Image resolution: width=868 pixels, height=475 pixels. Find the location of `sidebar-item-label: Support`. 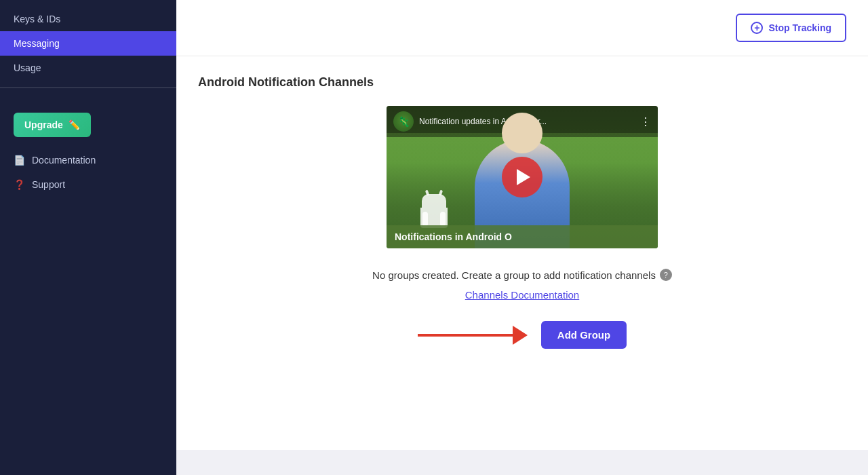

sidebar-item-label: Support is located at coordinates (49, 185).